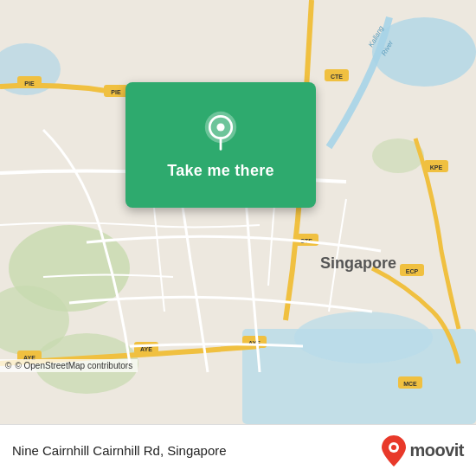  Describe the element at coordinates (337, 76) in the screenshot. I see `svg-text: CTE` at that location.